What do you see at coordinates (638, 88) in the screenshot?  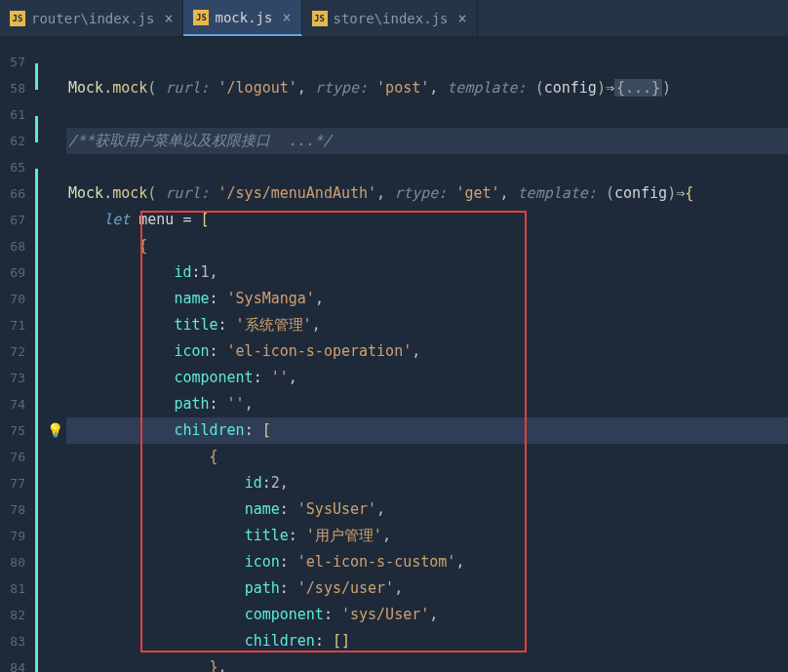 I see `folded-code: {...}` at bounding box center [638, 88].